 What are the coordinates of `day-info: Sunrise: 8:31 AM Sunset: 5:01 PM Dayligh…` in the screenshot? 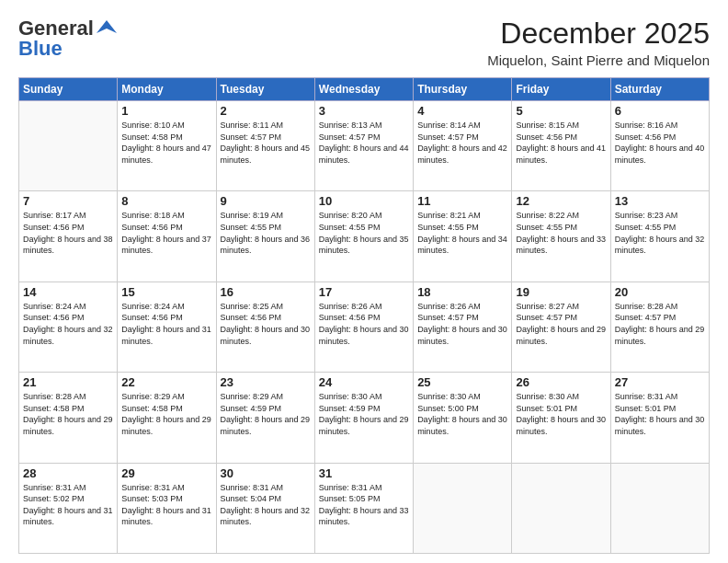 It's located at (660, 414).